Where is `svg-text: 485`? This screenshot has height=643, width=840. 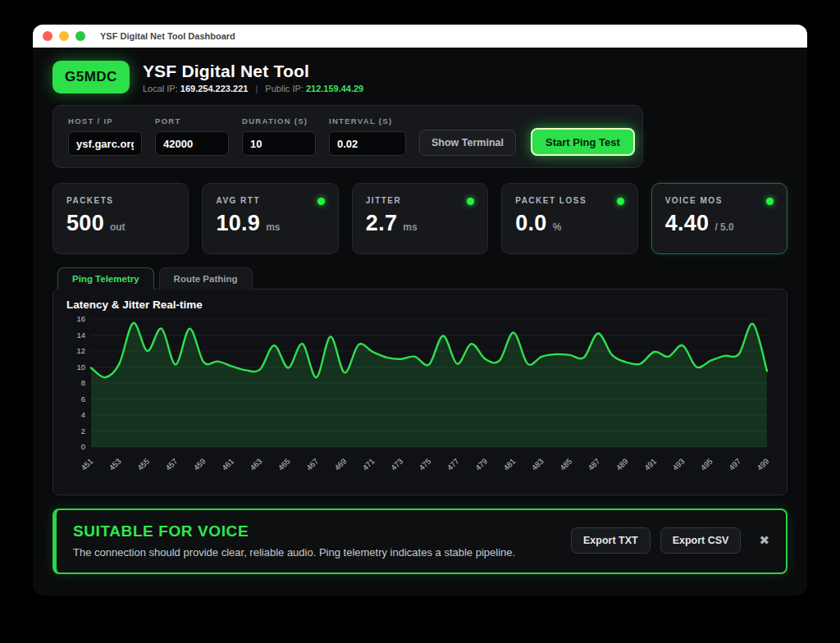
svg-text: 485 is located at coordinates (566, 464).